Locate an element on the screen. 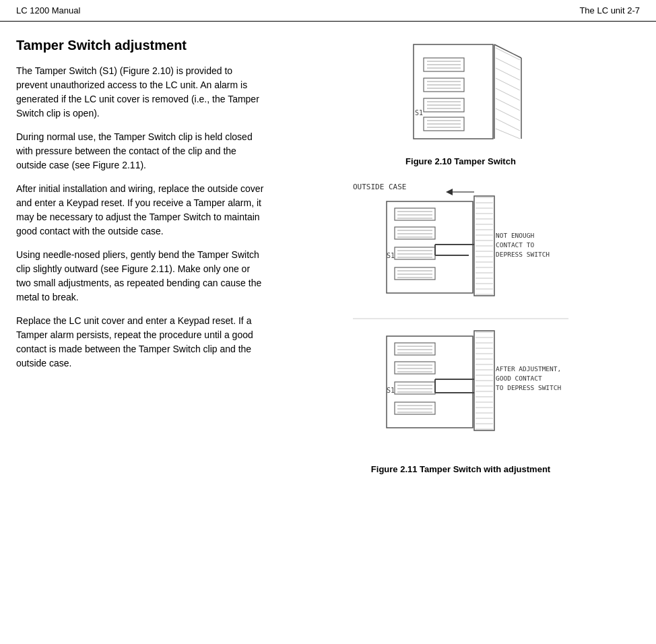 This screenshot has width=656, height=644. paragraph-5: Replace the LC unit cover and enter a Ke… is located at coordinates (141, 342).